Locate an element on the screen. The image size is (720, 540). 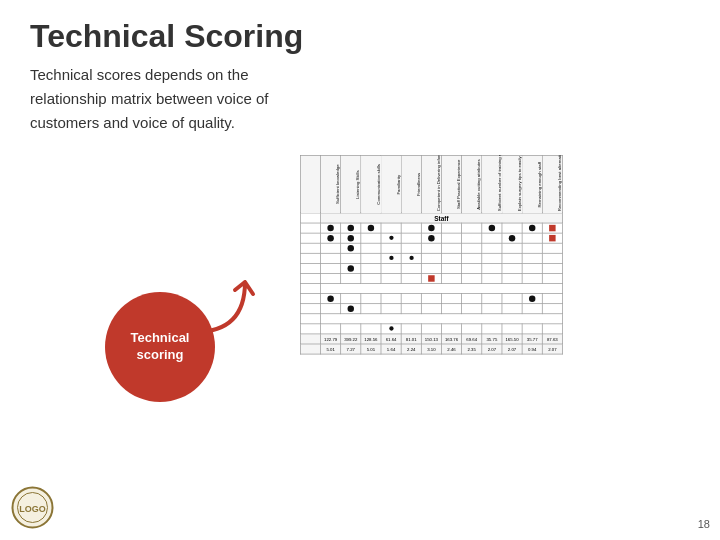
col-header-8: Available cutting attributes is located at coordinates (472, 184).